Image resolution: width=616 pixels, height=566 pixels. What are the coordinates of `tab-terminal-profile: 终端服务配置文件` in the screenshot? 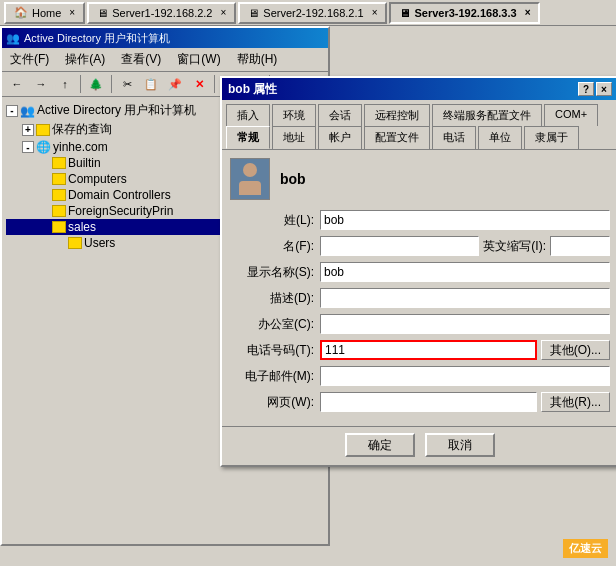 It's located at (487, 115).